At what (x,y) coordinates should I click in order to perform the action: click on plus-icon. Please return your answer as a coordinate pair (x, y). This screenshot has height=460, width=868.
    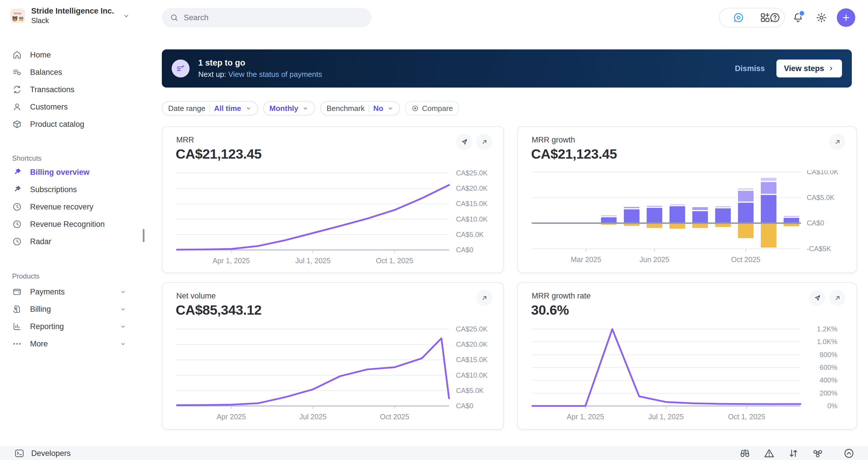
    Looking at the image, I should click on (846, 18).